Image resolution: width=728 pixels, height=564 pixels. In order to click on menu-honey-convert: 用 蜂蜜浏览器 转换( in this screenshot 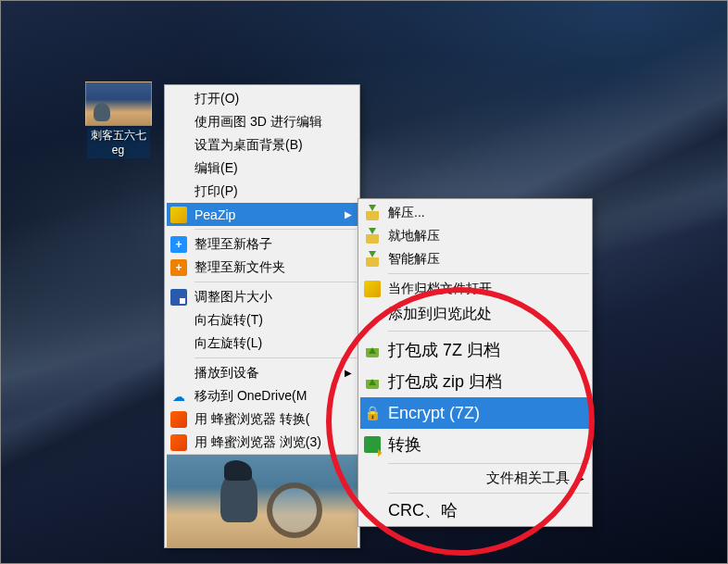, I will do `click(262, 419)`.